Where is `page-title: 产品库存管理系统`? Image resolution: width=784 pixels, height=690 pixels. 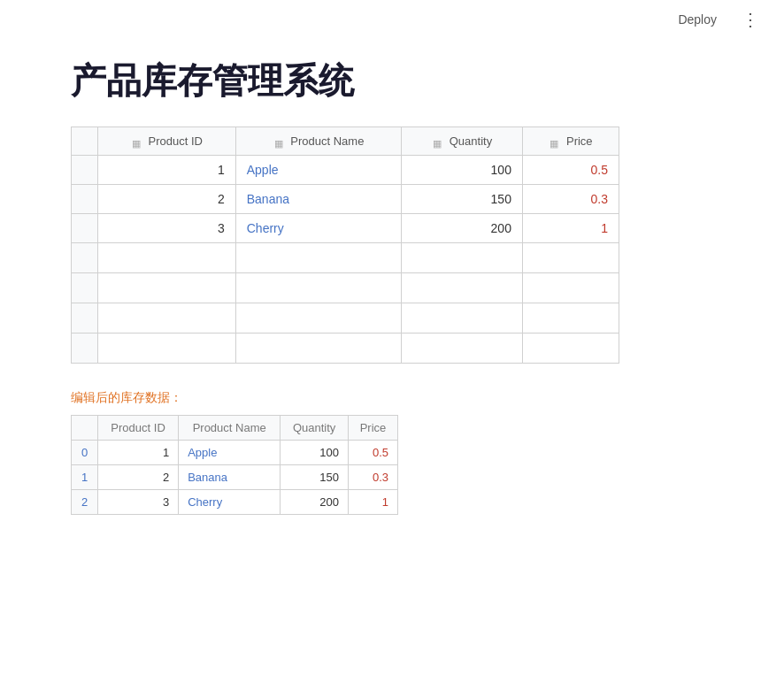 page-title: 产品库存管理系统 is located at coordinates (392, 81).